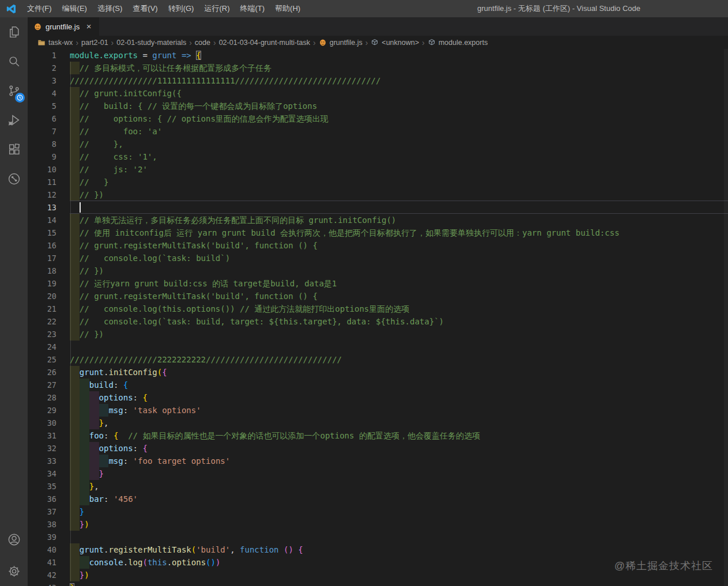 This screenshot has height=586, width=728. What do you see at coordinates (108, 169) in the screenshot?
I see `code-text: // js: '2'` at bounding box center [108, 169].